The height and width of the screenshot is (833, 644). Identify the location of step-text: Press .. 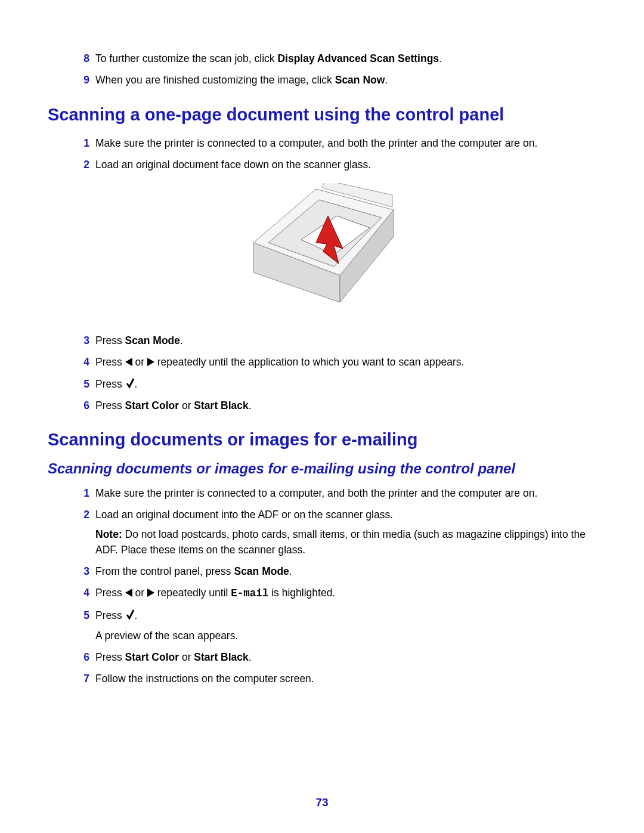
(346, 384).